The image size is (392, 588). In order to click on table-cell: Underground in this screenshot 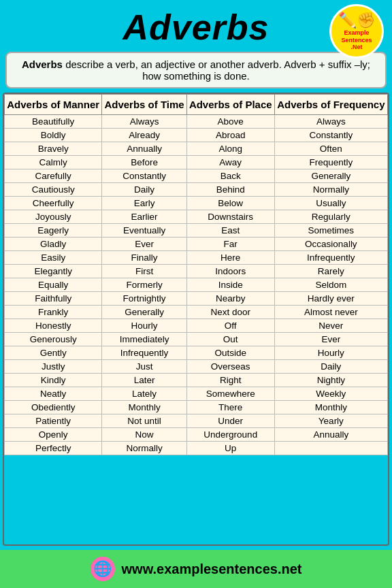, I will do `click(230, 435)`.